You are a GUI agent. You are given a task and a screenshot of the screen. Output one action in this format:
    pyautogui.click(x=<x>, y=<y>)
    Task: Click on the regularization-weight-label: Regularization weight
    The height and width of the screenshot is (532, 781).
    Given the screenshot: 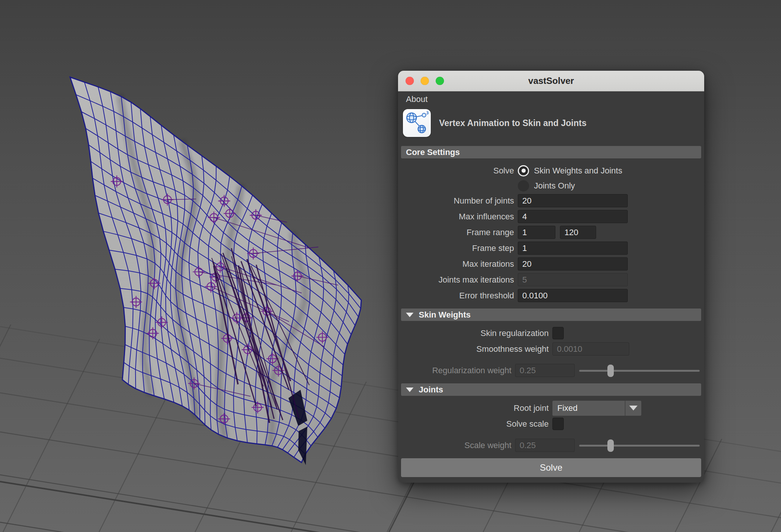 What is the action you would take?
    pyautogui.click(x=458, y=371)
    